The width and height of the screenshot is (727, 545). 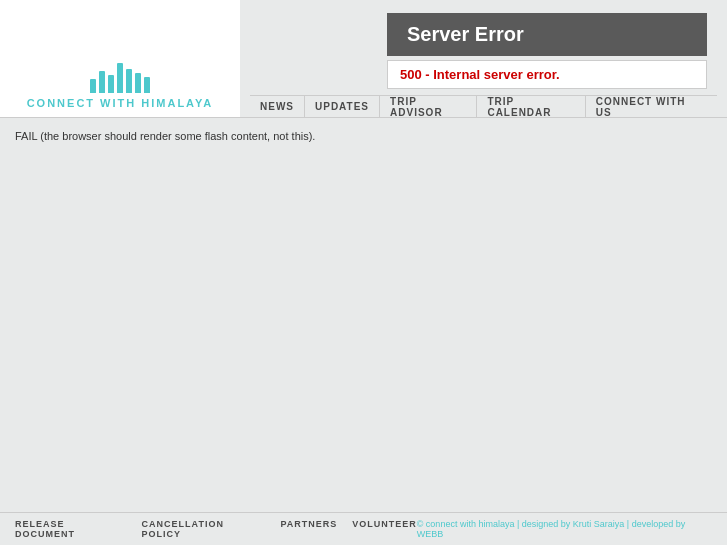 What do you see at coordinates (484, 58) in the screenshot?
I see `header-right: Server Error 500 - Internal server error…` at bounding box center [484, 58].